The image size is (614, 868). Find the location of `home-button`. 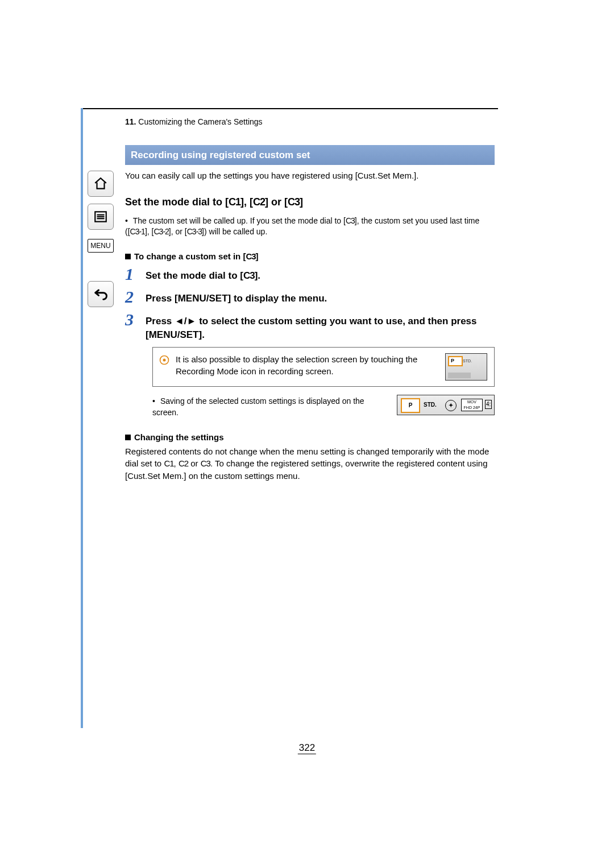

home-button is located at coordinates (101, 184).